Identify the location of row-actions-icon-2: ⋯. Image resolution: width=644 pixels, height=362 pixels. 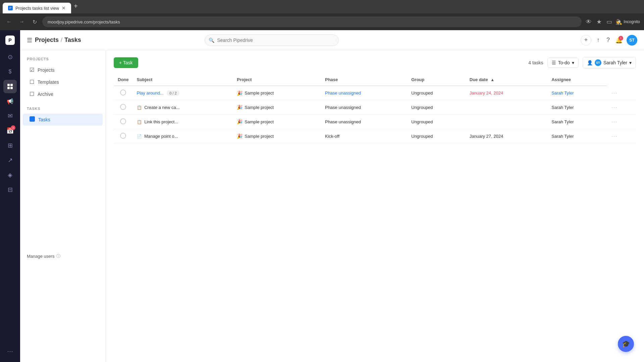
(614, 107).